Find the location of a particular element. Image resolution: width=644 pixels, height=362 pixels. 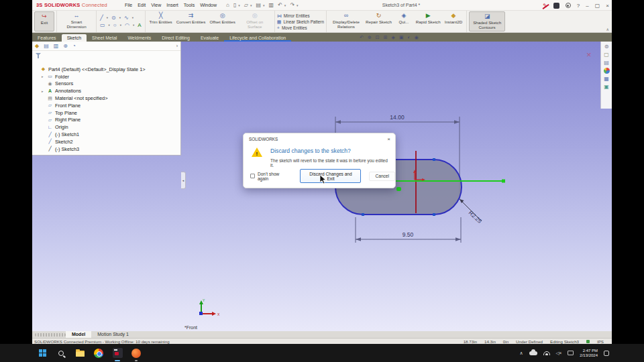

display-delete-relations-button: ∞ Display/Delete Relations is located at coordinates (346, 21).